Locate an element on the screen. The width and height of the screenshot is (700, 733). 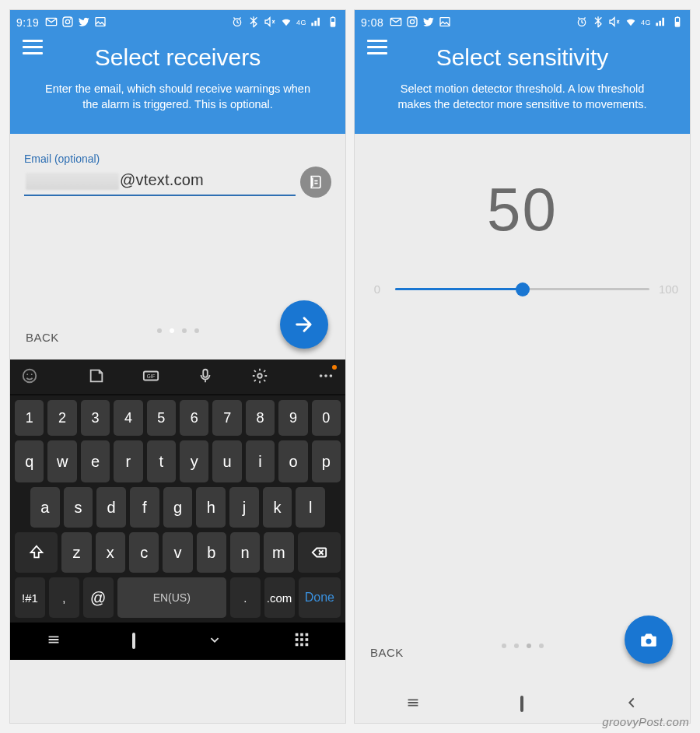
status-left-icons is located at coordinates (76, 23).